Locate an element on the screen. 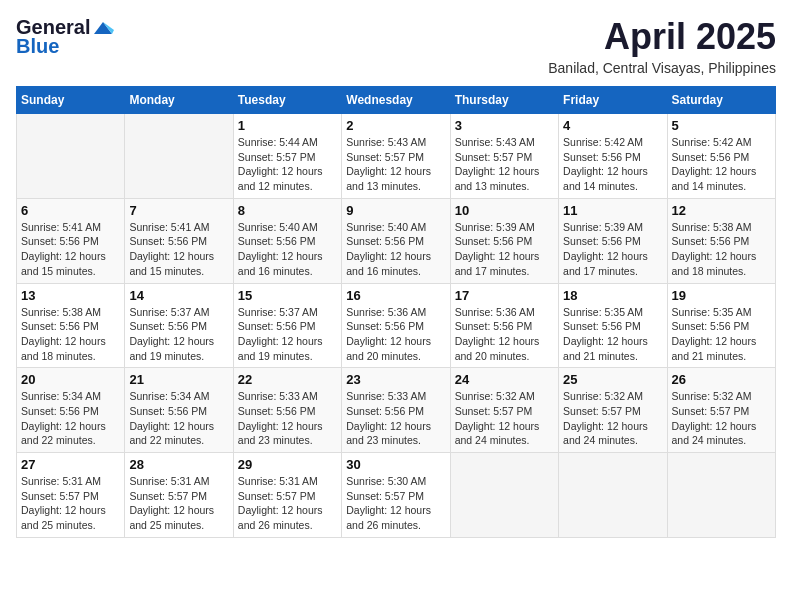  day-number: 26 is located at coordinates (722, 380).